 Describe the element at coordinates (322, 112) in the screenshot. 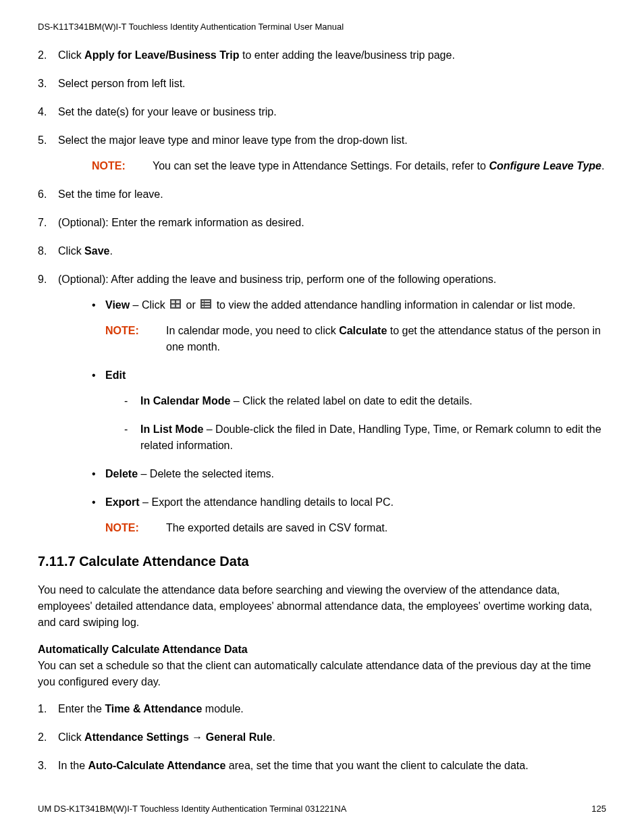

I see `step-4: 4. Set the date(s) for your leave or bus…` at that location.